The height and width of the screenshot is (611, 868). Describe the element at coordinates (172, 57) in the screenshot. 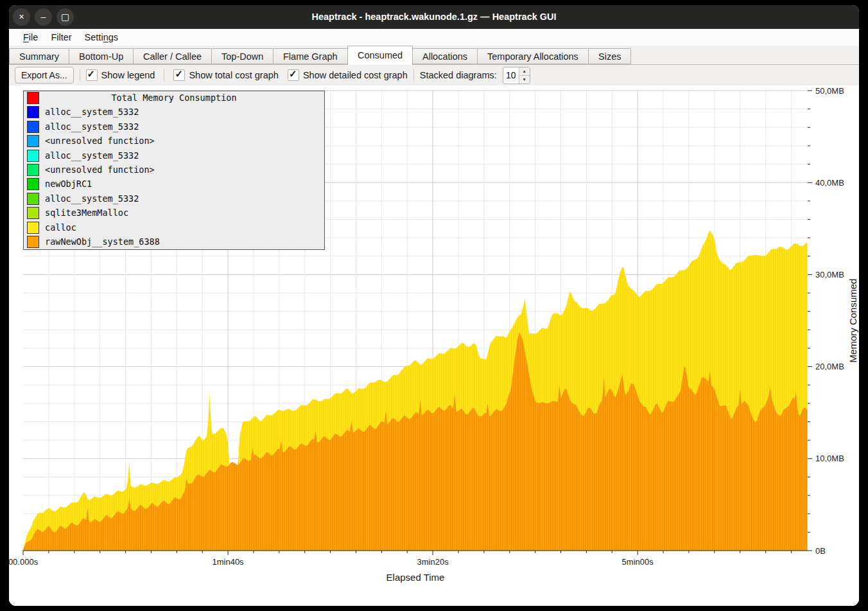

I see `tab-caller-callee: Caller / Callee` at that location.